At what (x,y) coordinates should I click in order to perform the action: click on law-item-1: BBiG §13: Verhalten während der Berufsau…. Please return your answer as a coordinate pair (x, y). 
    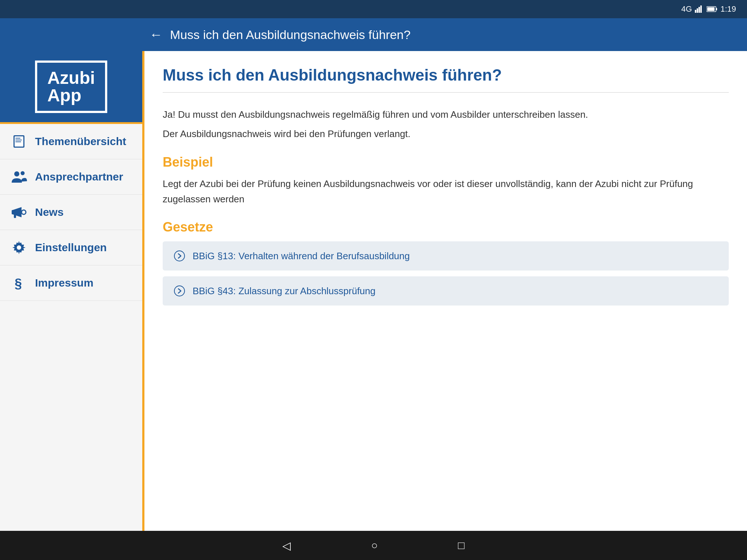
    Looking at the image, I should click on (446, 256).